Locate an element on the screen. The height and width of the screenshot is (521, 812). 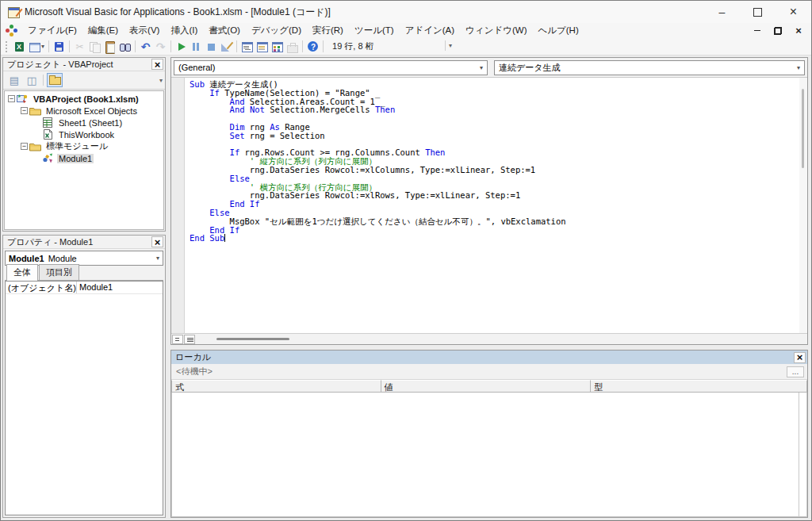
code-margin-bar is located at coordinates (178, 205).